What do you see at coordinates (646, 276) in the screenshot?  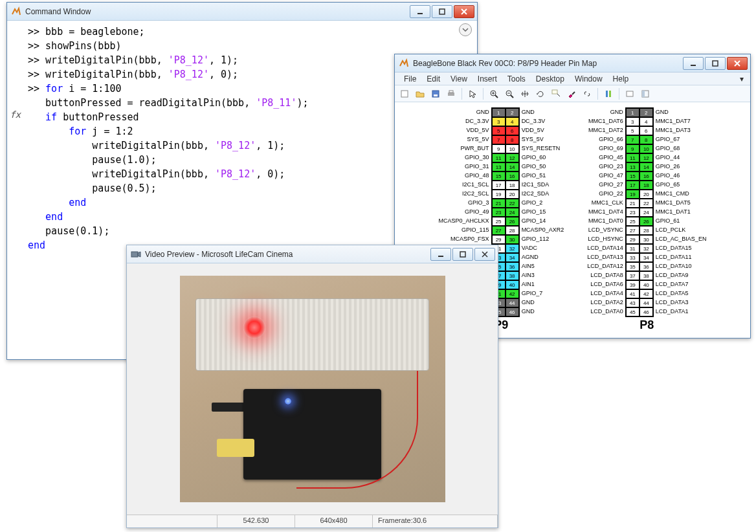 I see `pin-cell: 38` at bounding box center [646, 276].